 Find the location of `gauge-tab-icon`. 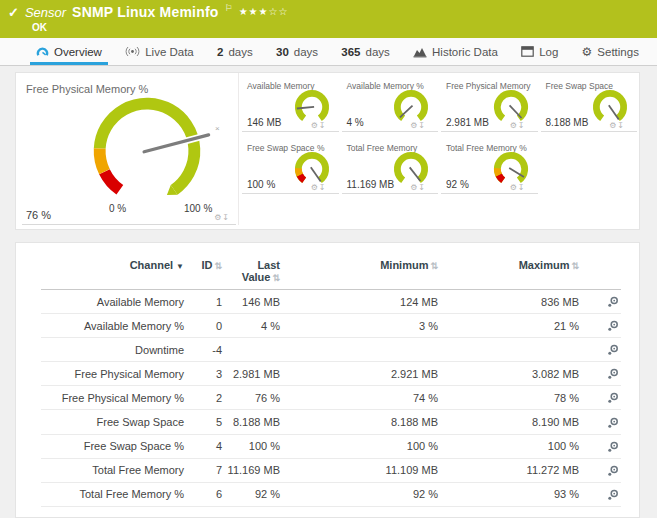

gauge-tab-icon is located at coordinates (42, 52).